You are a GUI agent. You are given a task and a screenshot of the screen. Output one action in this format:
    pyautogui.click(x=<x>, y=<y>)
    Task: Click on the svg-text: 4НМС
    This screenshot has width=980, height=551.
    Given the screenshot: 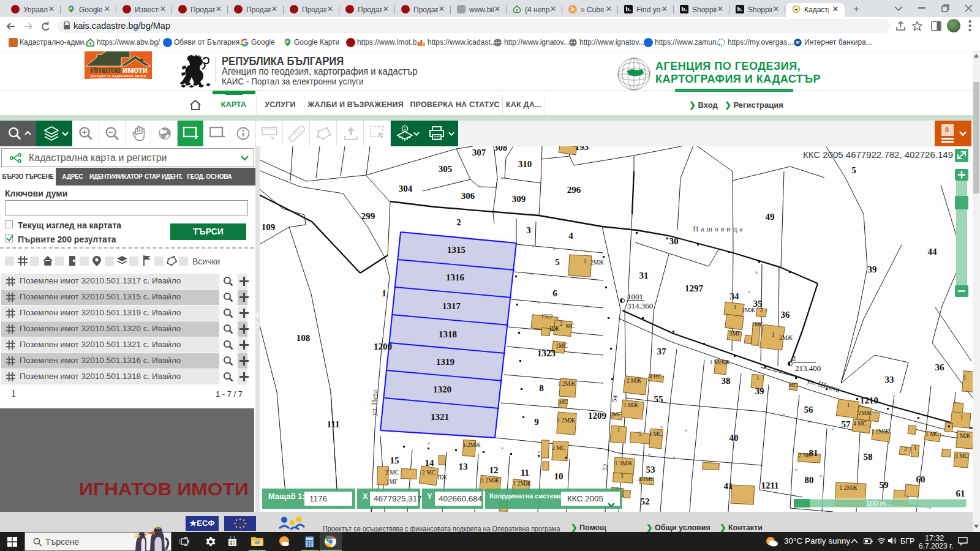 What is the action you would take?
    pyautogui.click(x=646, y=479)
    